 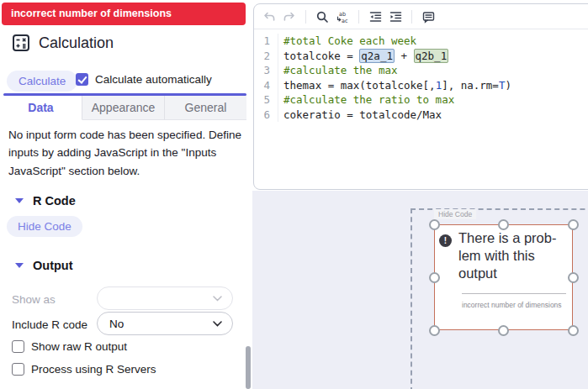 What do you see at coordinates (434, 331) in the screenshot?
I see `selection-handle-bottom-left` at bounding box center [434, 331].